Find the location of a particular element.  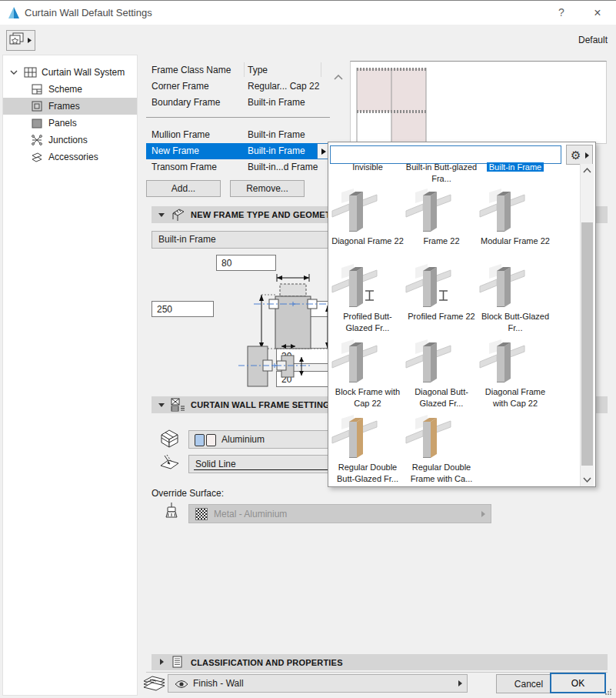

popup-item-diagonal-frame-22: Diagonal Frame 22 is located at coordinates (368, 217).